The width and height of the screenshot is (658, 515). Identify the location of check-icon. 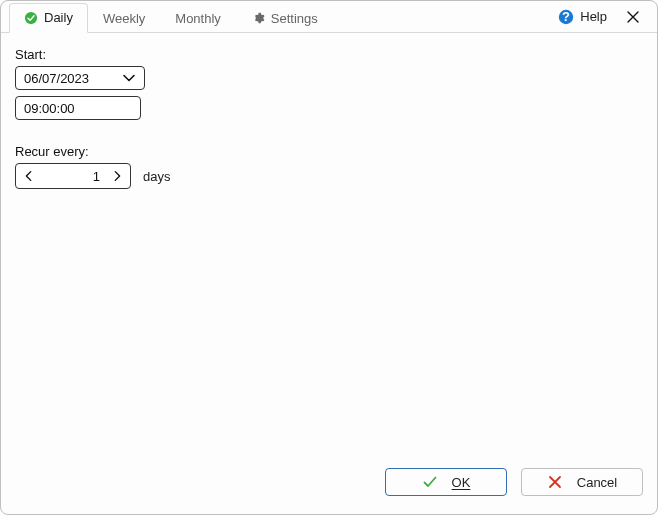
(430, 482).